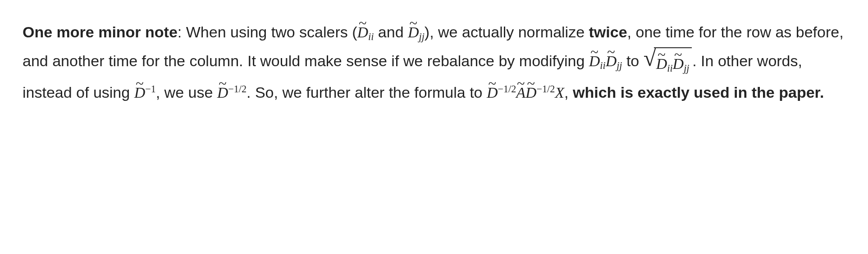 The image size is (868, 254). What do you see at coordinates (699, 92) in the screenshot?
I see `conclusion-bold: which is exactly used in the paper.` at bounding box center [699, 92].